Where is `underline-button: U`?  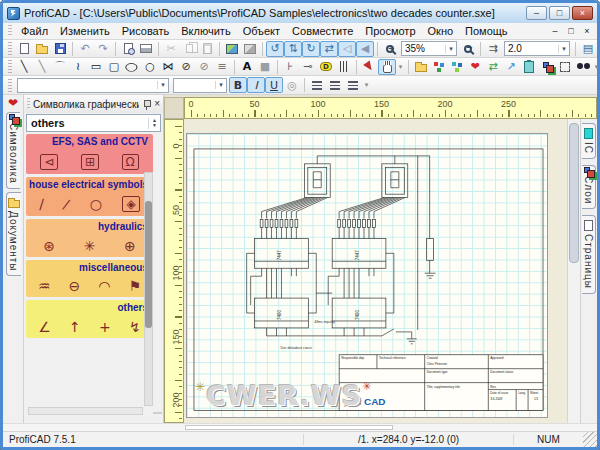
underline-button: U is located at coordinates (274, 85).